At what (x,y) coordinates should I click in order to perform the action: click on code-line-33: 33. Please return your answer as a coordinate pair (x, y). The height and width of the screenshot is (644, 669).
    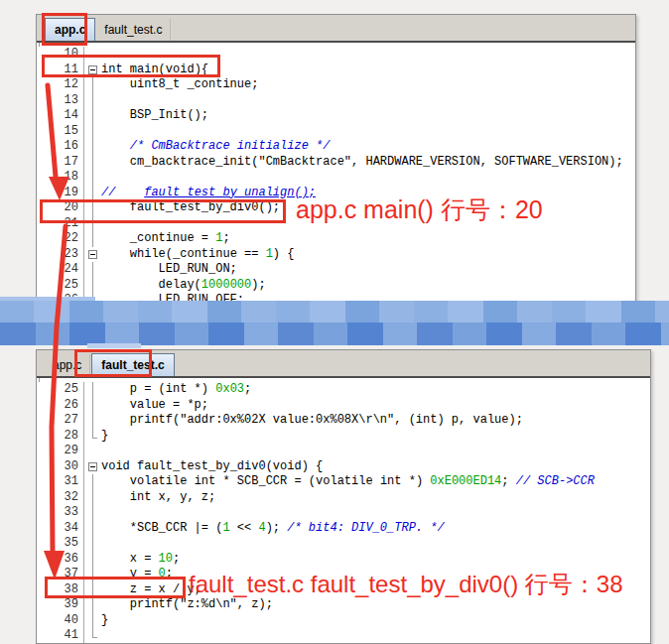
    Looking at the image, I should click on (343, 513).